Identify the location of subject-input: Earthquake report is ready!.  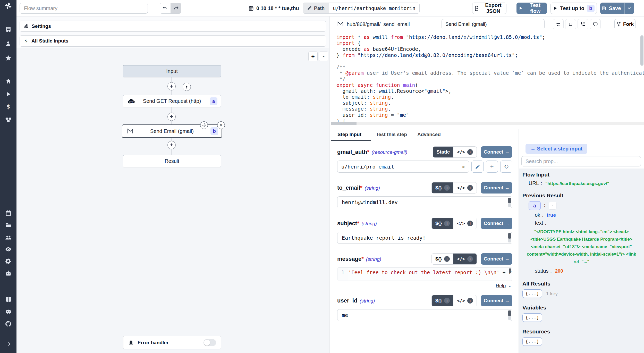
(425, 238).